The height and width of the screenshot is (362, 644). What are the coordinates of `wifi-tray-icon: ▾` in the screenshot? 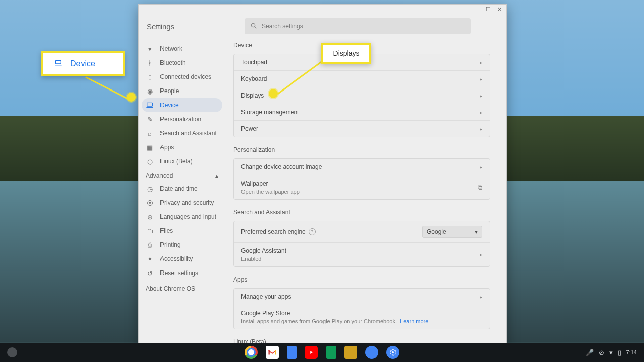 It's located at (611, 353).